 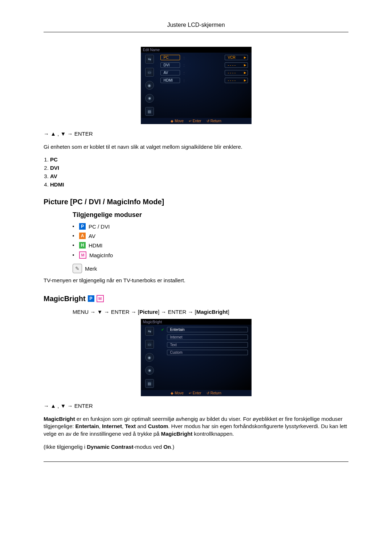 What do you see at coordinates (196, 86) in the screenshot?
I see `osd-edit-name: Edit Name ⇆ ▭ ◉ ✱ ▤ PC : VCR▶ DVI : - - …` at bounding box center [196, 86].